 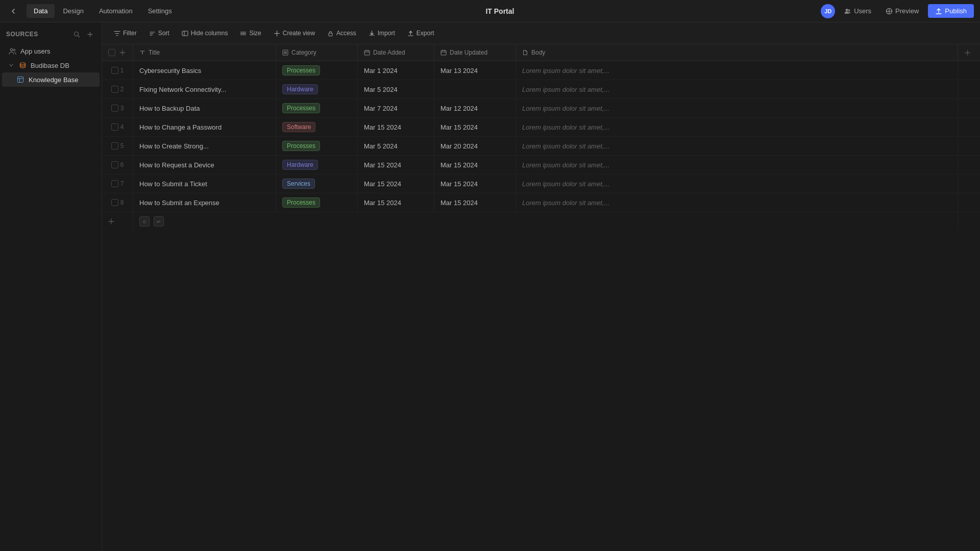 I want to click on cell-title: Fixing Network Connectivity..., so click(x=205, y=90).